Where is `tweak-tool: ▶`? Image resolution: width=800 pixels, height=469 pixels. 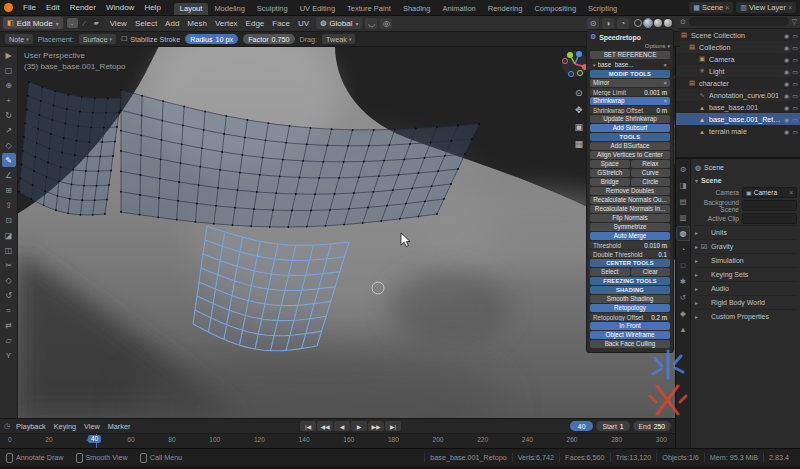
tweak-tool: ▶ is located at coordinates (9, 55).